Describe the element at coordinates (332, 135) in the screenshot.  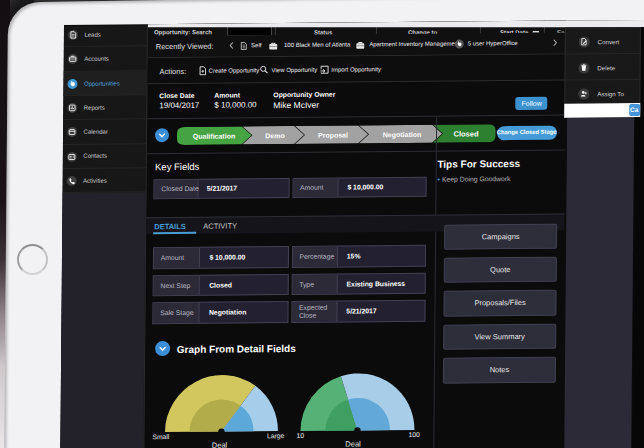
I see `svg-text: Proposal` at that location.